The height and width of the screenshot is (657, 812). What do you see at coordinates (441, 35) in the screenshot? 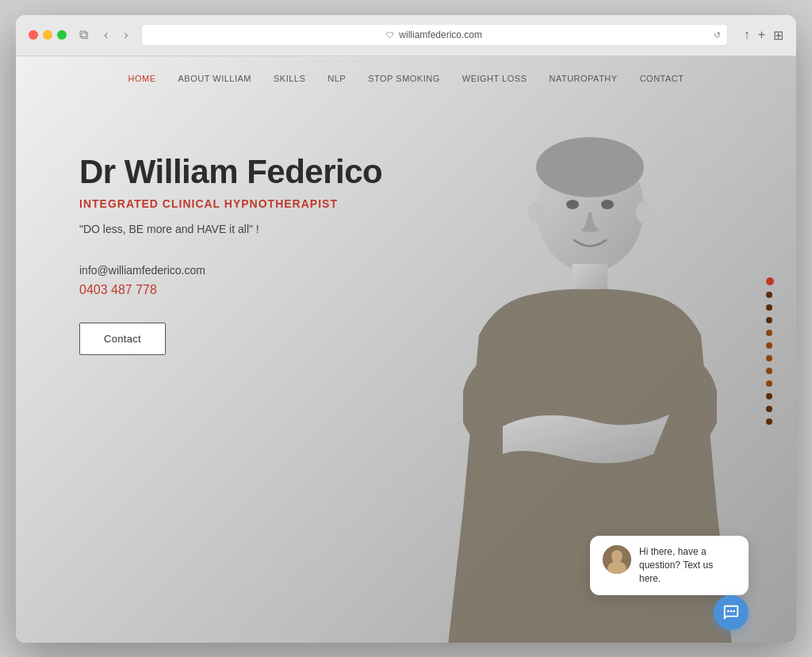
I see `url-text: williamfederico.com` at bounding box center [441, 35].